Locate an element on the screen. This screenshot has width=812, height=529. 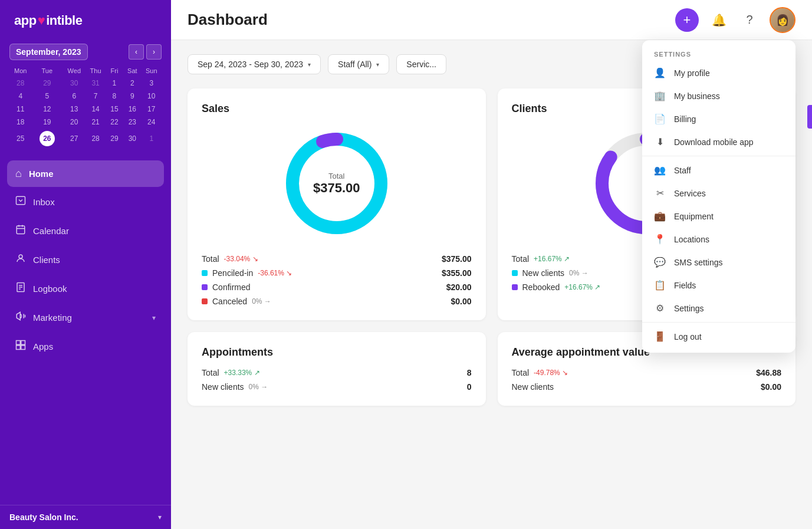
menu-item-services: ✂ Services is located at coordinates (719, 193).